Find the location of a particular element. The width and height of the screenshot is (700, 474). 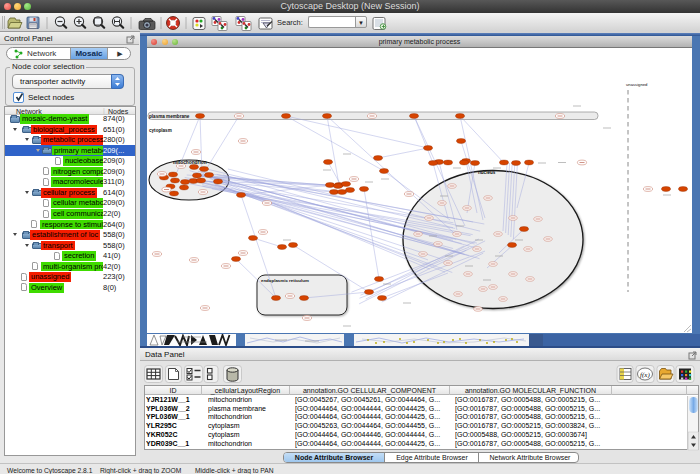

svg-text: f(x) is located at coordinates (645, 375).